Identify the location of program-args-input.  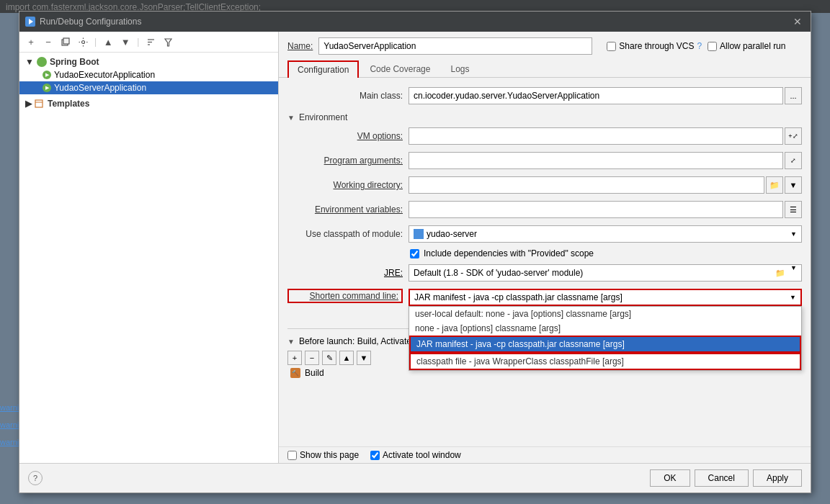
(596, 161).